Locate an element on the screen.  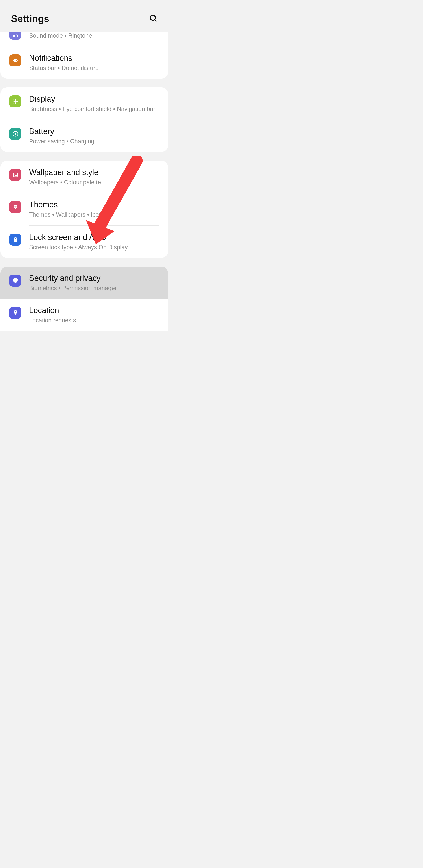
shield-icon is located at coordinates (15, 281).